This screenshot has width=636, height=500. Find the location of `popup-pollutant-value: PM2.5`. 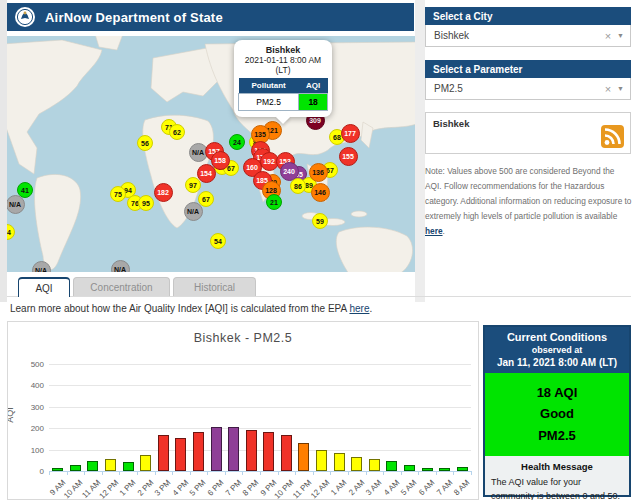

popup-pollutant-value: PM2.5 is located at coordinates (269, 102).